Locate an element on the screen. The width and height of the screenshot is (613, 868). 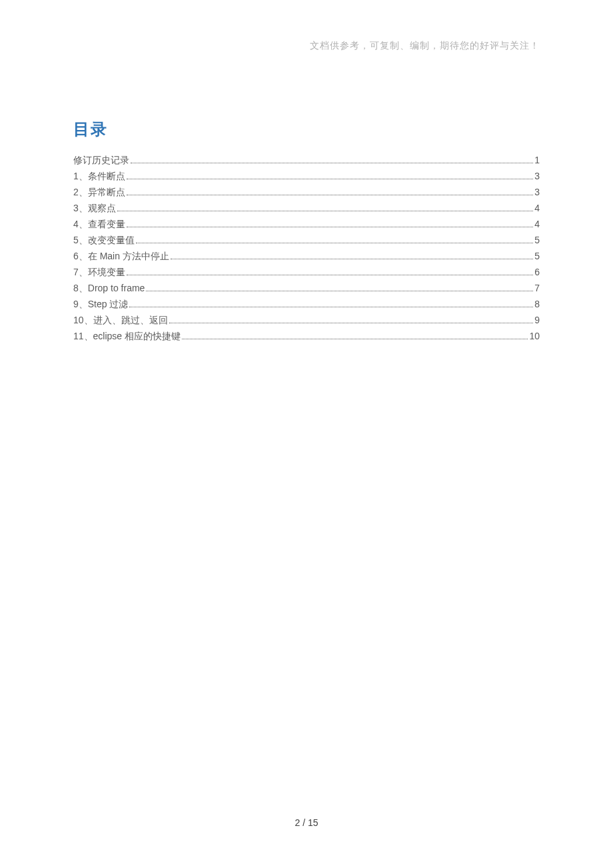
toc-entry-label: 5、改变变量值 is located at coordinates (104, 240).